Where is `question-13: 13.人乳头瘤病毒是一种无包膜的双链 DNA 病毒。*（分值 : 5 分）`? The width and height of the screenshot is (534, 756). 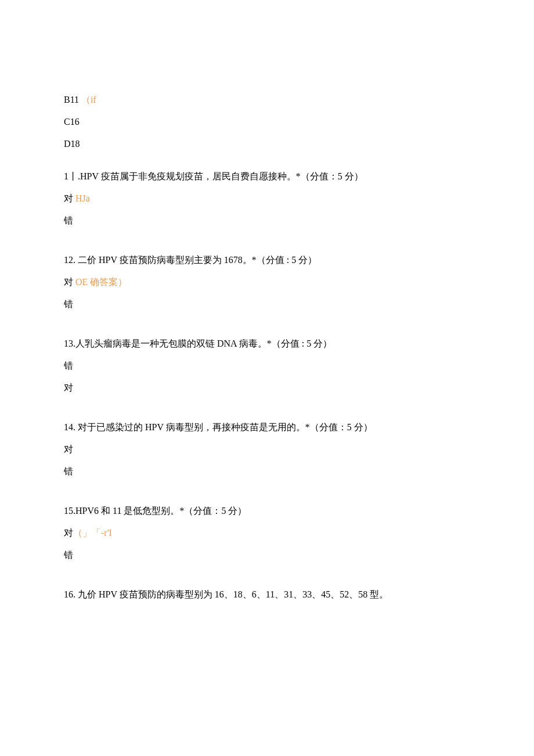 question-13: 13.人乳头瘤病毒是一种无包膜的双链 DNA 病毒。*（分值 : 5 分） is located at coordinates (267, 344).